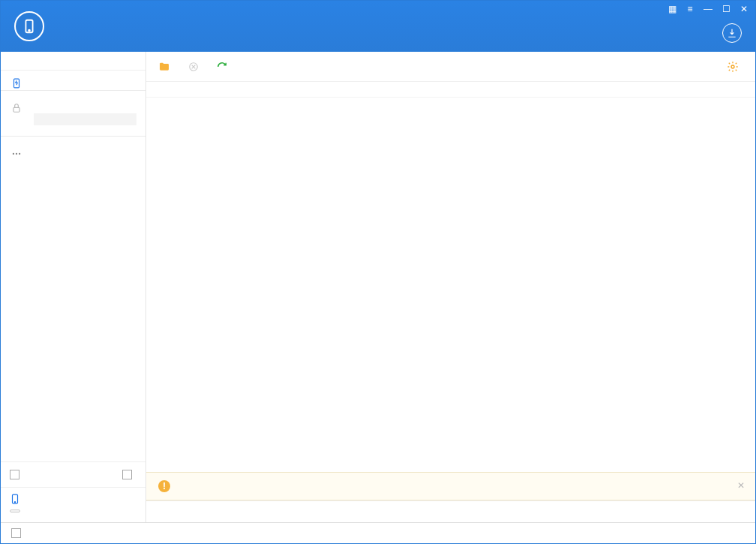 The width and height of the screenshot is (756, 544). Describe the element at coordinates (16, 154) in the screenshot. I see `more-icon` at that location.